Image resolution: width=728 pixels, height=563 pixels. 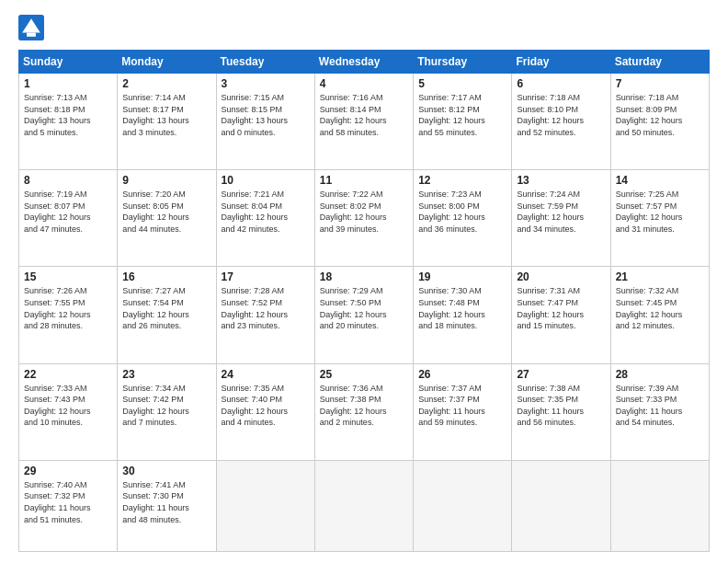 I want to click on day-number: 3, so click(x=266, y=84).